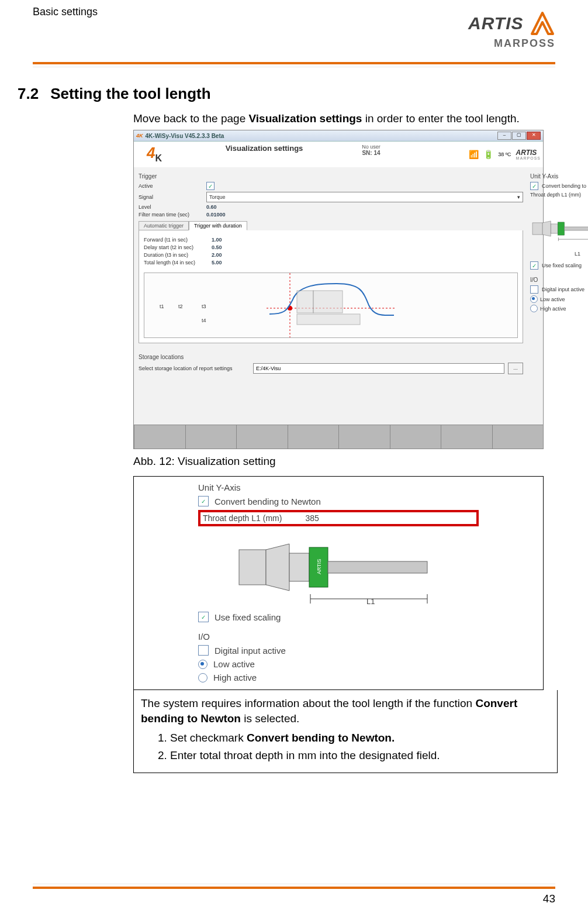 This screenshot has width=588, height=924. I want to click on t3-value: 2.00, so click(217, 255).